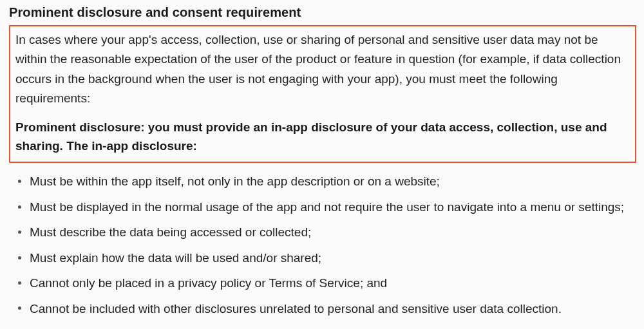  What do you see at coordinates (327, 207) in the screenshot?
I see `list-item: Must be displayed in the normal usage of…` at bounding box center [327, 207].